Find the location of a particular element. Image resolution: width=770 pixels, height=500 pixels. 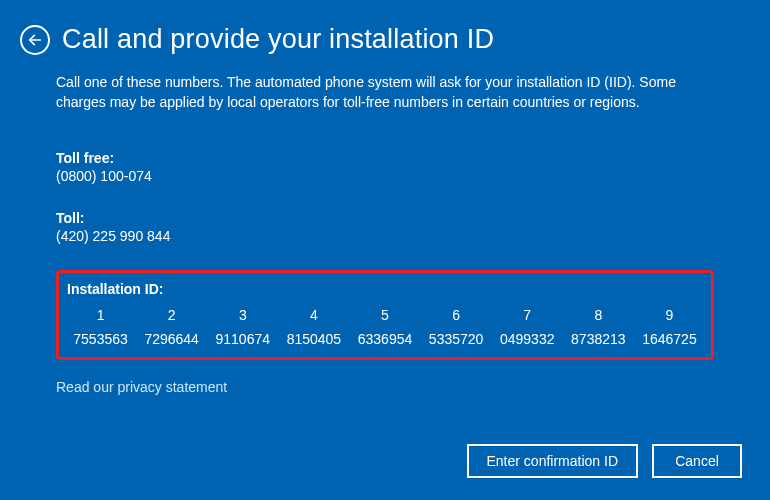

page-title: Call and provide your installation ID is located at coordinates (278, 40).